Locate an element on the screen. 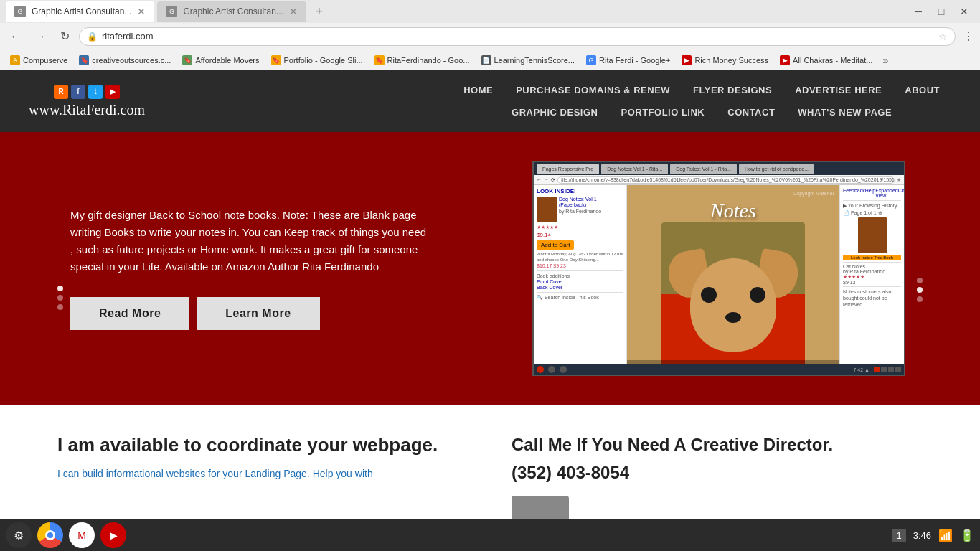 The width and height of the screenshot is (980, 551). nav-contact: CONTACT is located at coordinates (751, 112).